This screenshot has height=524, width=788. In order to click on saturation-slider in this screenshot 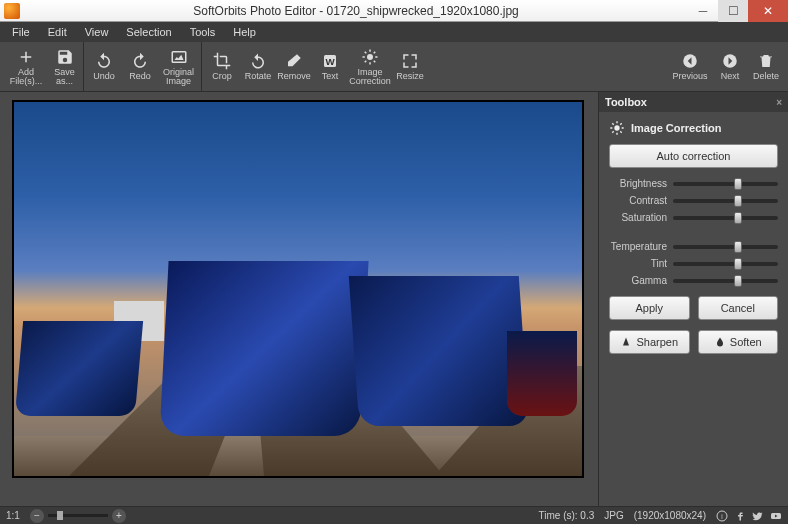, I will do `click(726, 218)`.